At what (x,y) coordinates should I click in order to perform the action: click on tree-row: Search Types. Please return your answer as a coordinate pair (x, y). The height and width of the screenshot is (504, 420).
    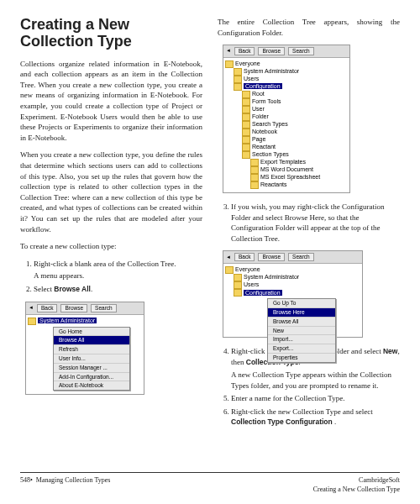
    Looking at the image, I should click on (286, 124).